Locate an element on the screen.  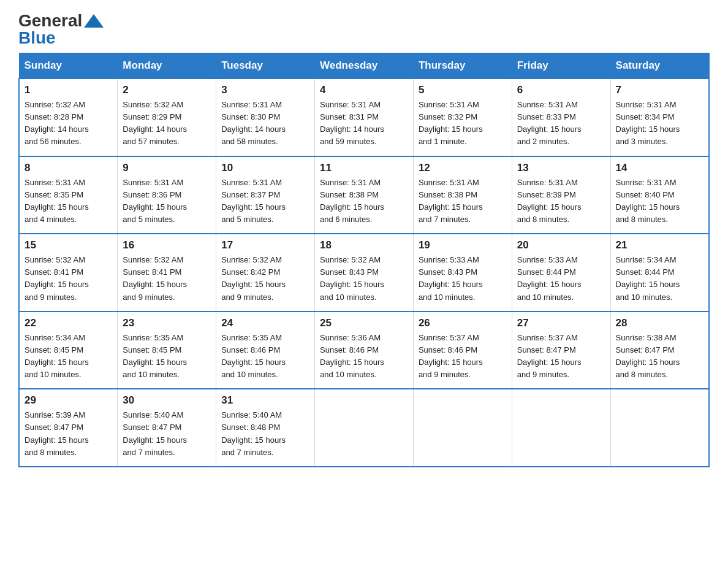
day-cell: 22Sunrise: 5:34 AM Sunset: 8:45 PM Dayli… is located at coordinates (69, 351).